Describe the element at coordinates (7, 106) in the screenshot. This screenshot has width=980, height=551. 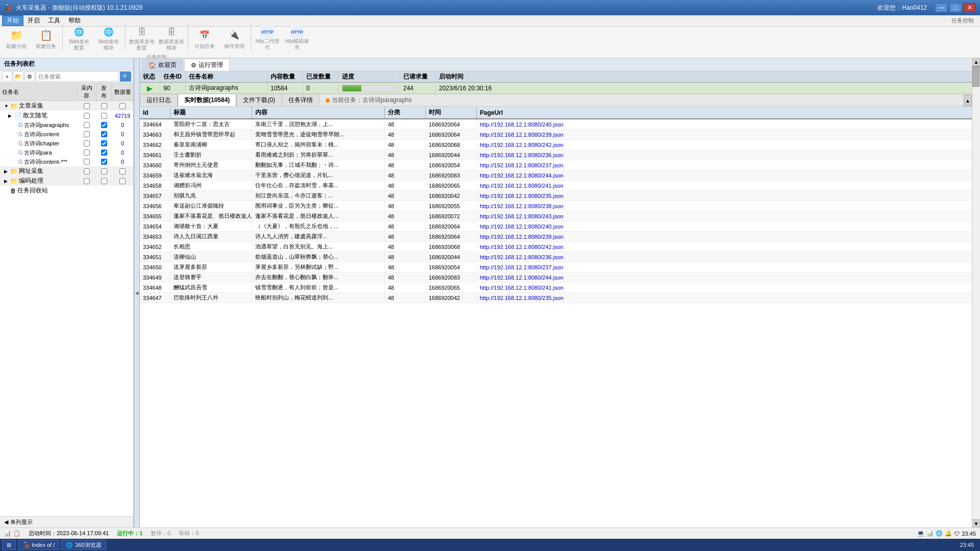
I see `expand-1: ▼` at that location.